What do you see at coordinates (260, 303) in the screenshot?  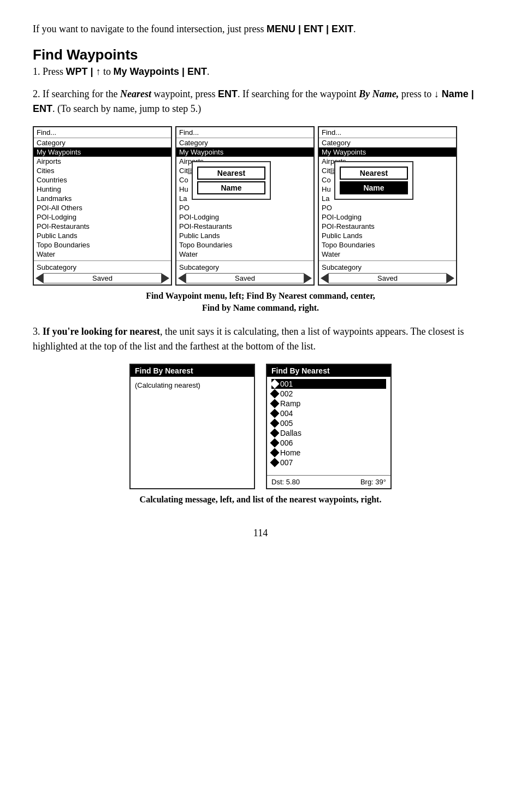 I see `panels-caption: Find Waypoint menu, left; Find By Neares…` at bounding box center [260, 303].